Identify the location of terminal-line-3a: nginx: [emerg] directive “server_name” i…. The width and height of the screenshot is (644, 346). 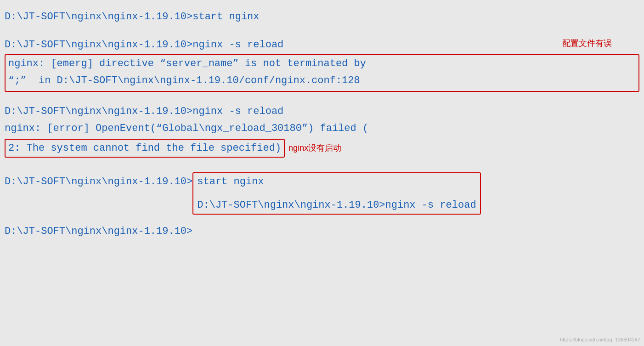
(322, 63).